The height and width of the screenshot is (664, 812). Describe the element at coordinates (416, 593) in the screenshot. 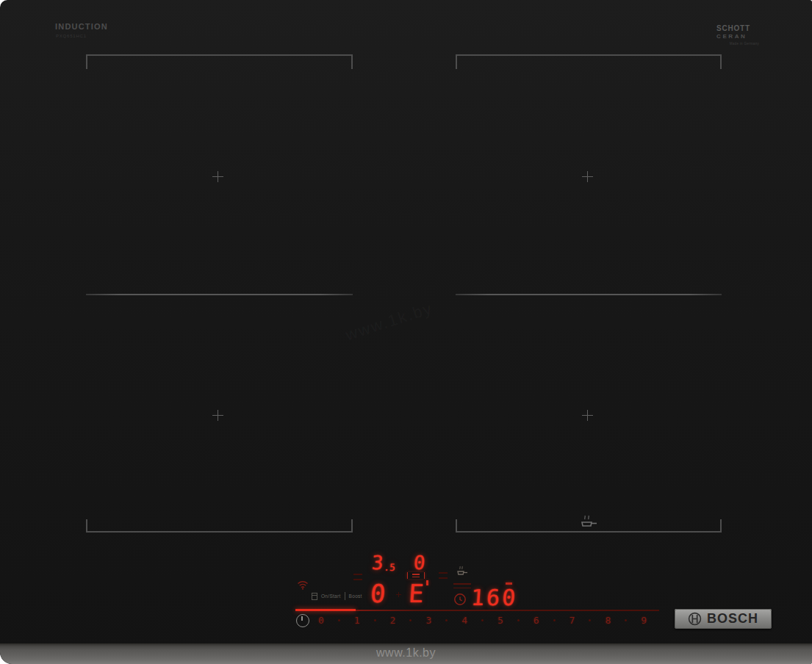

I see `display-front-right: E` at that location.